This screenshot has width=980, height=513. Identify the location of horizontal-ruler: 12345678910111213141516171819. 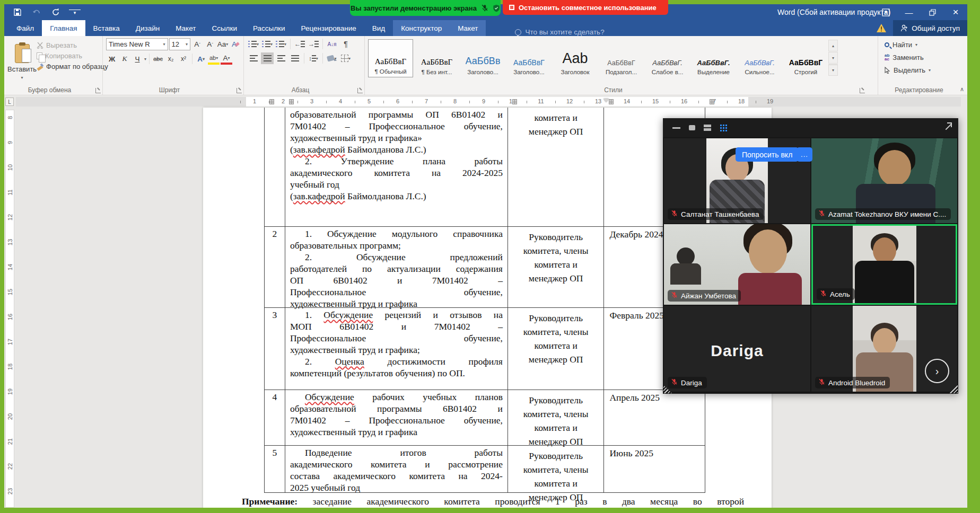
(488, 102).